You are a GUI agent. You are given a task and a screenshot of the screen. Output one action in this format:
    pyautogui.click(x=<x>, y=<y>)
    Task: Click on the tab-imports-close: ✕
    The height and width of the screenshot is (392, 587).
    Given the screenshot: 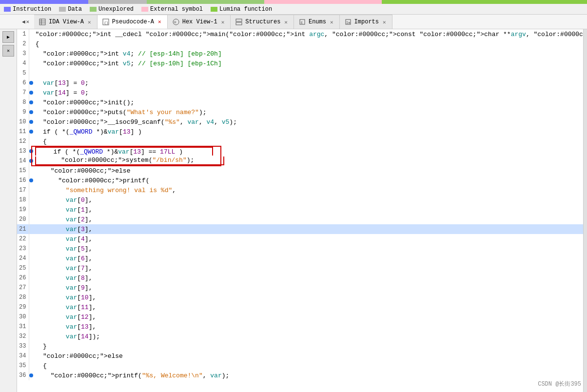 What is the action you would take?
    pyautogui.click(x=384, y=22)
    